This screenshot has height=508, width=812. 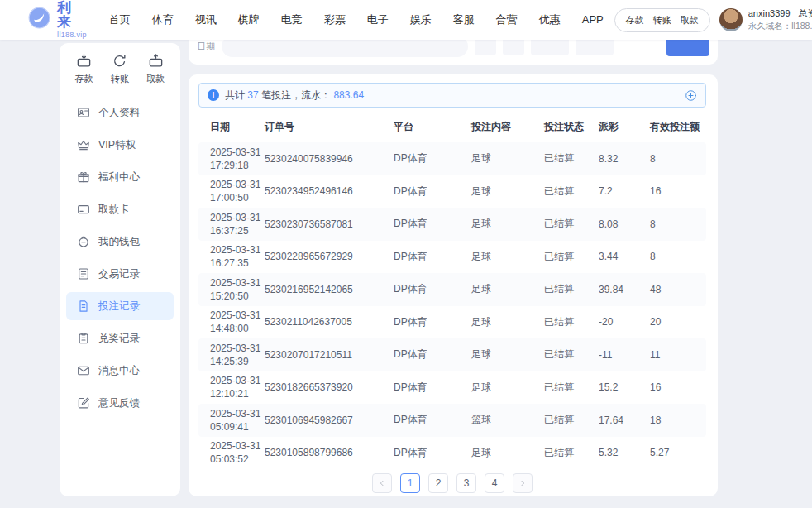 What do you see at coordinates (410, 483) in the screenshot?
I see `page-button-1: 1` at bounding box center [410, 483].